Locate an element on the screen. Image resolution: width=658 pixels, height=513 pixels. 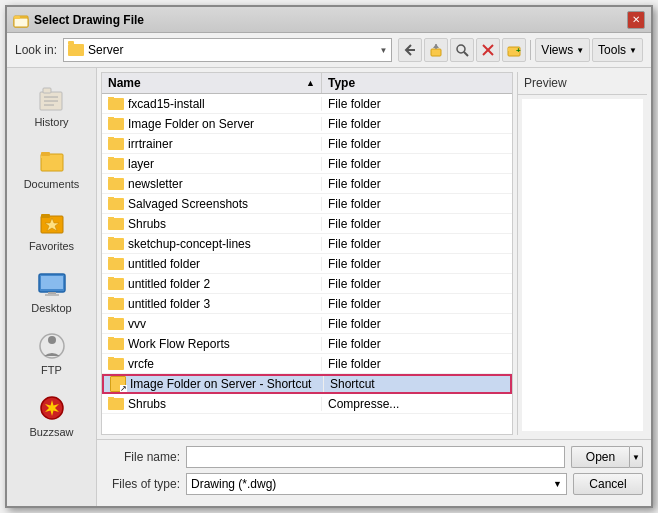
file-type-combo: Drawing (*.dwg) ▼ is located at coordinates (376, 484).